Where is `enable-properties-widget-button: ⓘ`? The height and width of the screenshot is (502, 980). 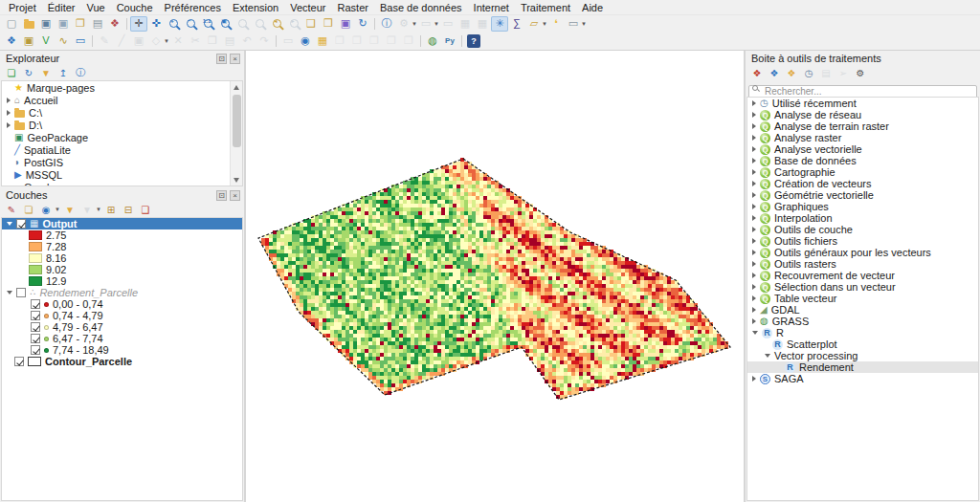
enable-properties-widget-button: ⓘ is located at coordinates (80, 73).